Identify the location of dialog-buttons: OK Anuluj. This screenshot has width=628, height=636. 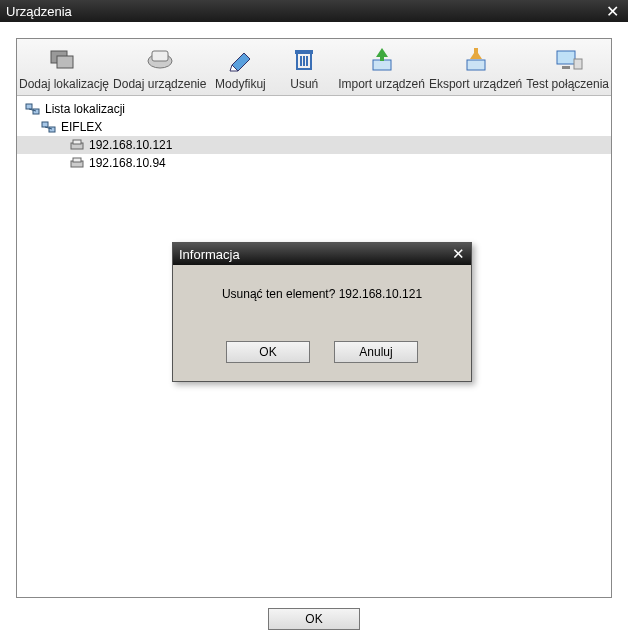
(322, 355).